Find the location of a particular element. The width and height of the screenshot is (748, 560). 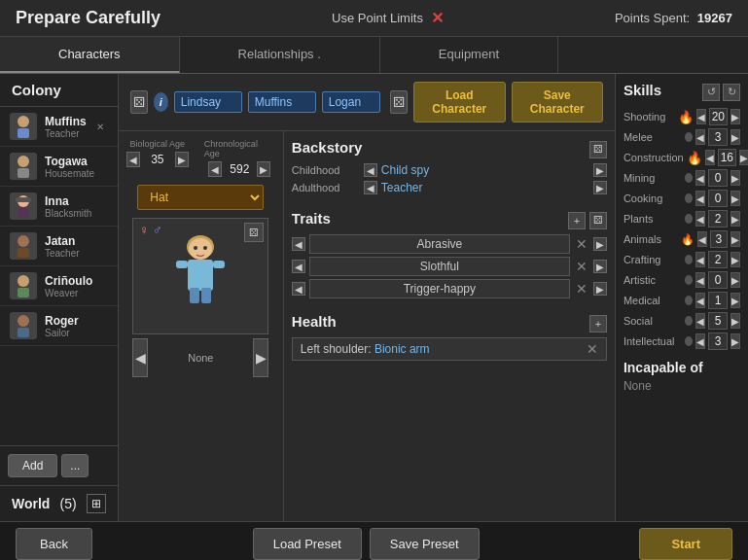

tab-equipment: Equipment is located at coordinates (469, 54).